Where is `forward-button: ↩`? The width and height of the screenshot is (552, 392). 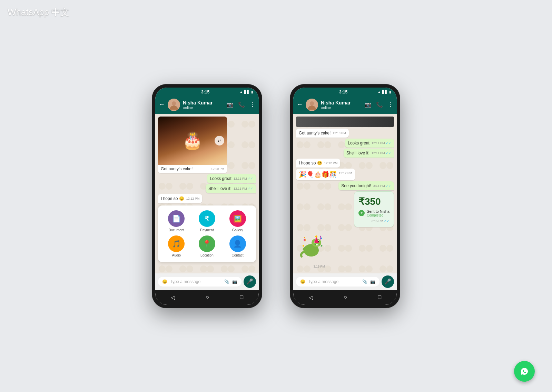 forward-button: ↩ is located at coordinates (219, 141).